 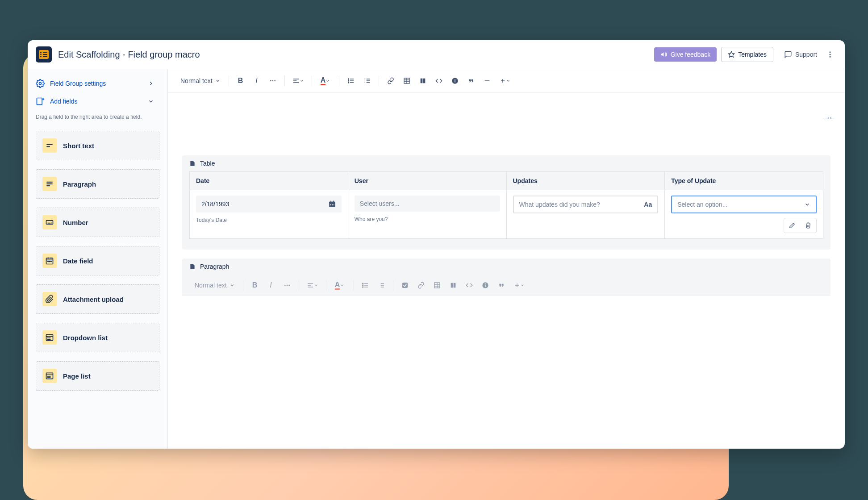 I want to click on app-header: Edit Scaffolding - Field group macro Giv…, so click(x=436, y=54).